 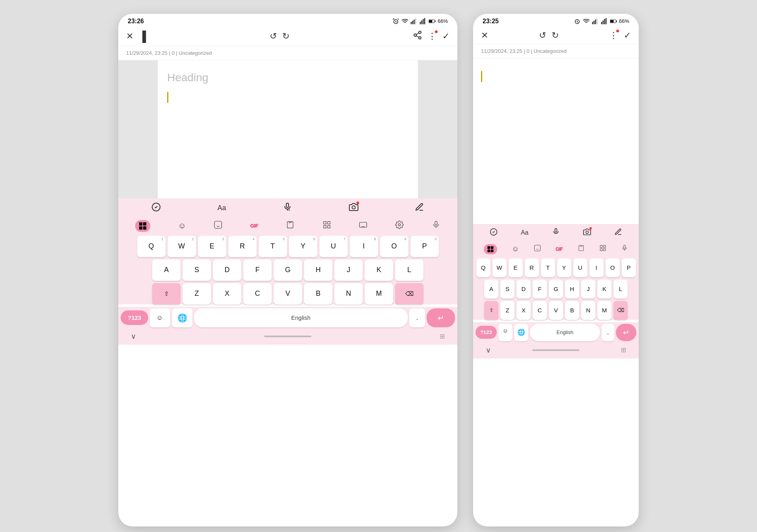 I want to click on key-V-right: V, so click(x=556, y=310).